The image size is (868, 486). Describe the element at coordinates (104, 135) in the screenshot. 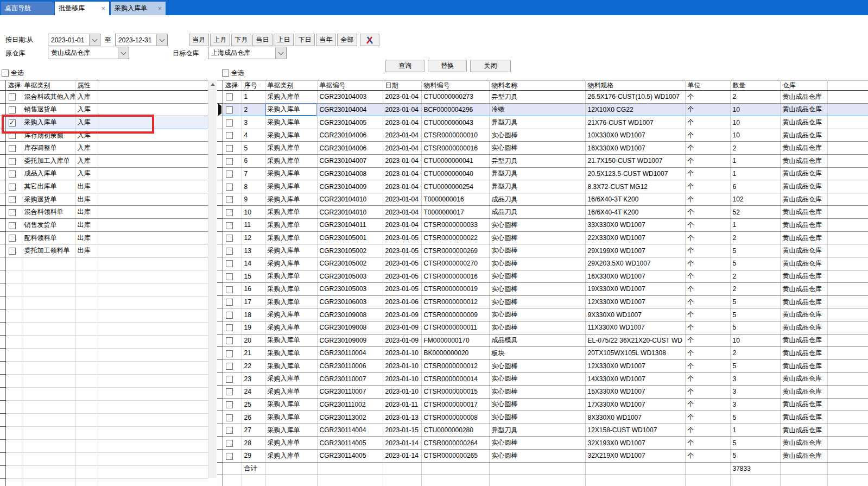

I see `doc-type-row: 库存期初余额入库` at that location.